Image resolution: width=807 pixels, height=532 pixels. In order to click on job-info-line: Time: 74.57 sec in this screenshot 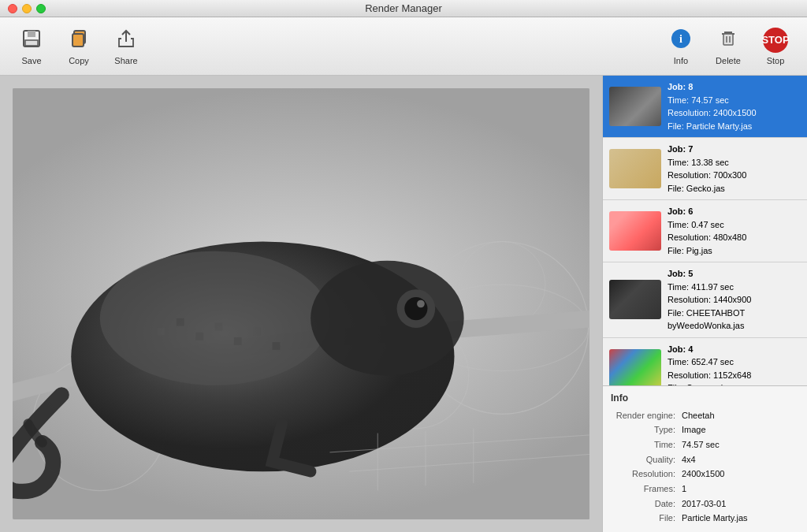, I will do `click(734, 101)`.